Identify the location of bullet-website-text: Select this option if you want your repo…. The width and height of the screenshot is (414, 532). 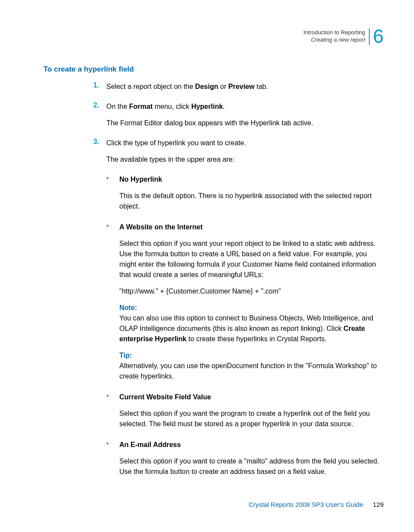
(252, 259).